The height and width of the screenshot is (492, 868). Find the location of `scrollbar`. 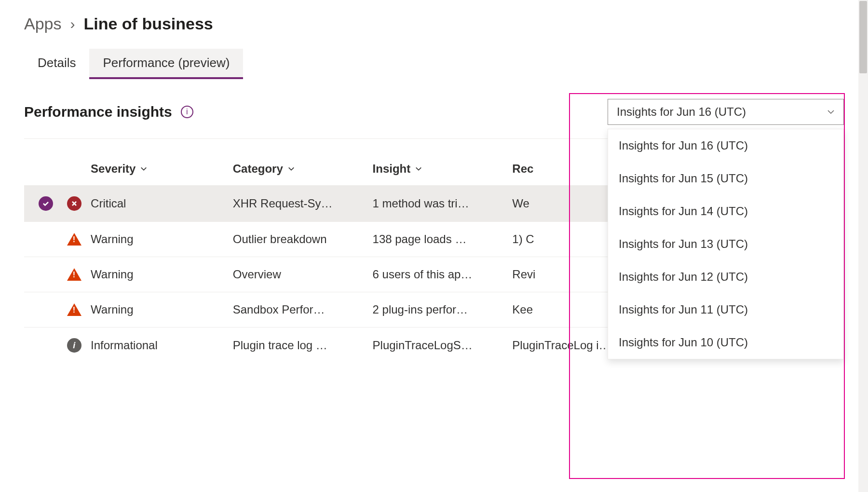

scrollbar is located at coordinates (863, 246).